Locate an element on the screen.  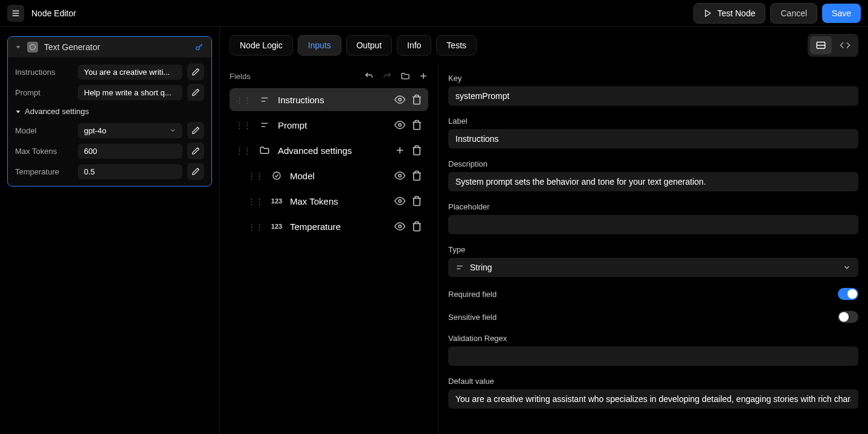
field-row: ⋮⋮ 123 Max Tokens is located at coordinates (329, 201).